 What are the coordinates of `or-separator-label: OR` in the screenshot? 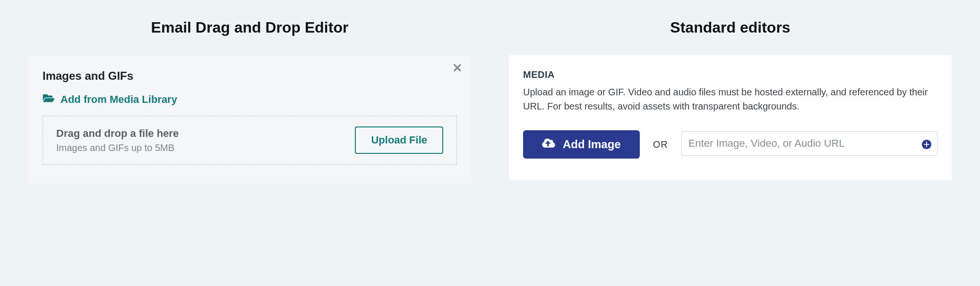 It's located at (661, 144).